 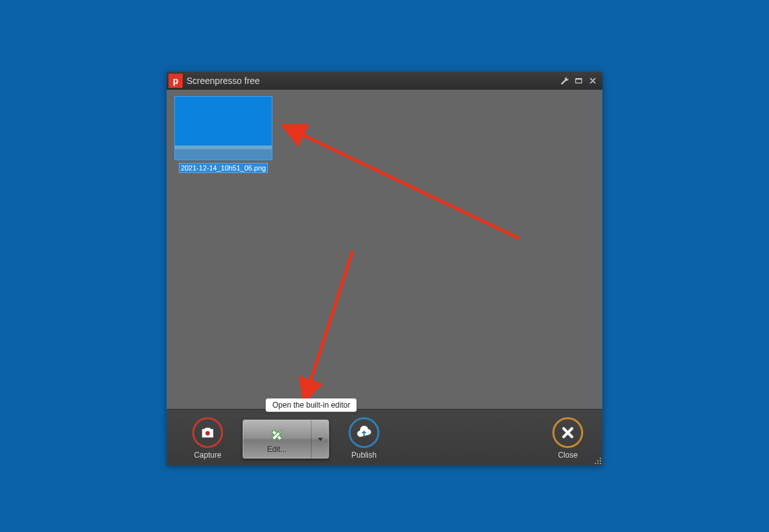 What do you see at coordinates (277, 439) in the screenshot?
I see `edit-button-main: Edit...` at bounding box center [277, 439].